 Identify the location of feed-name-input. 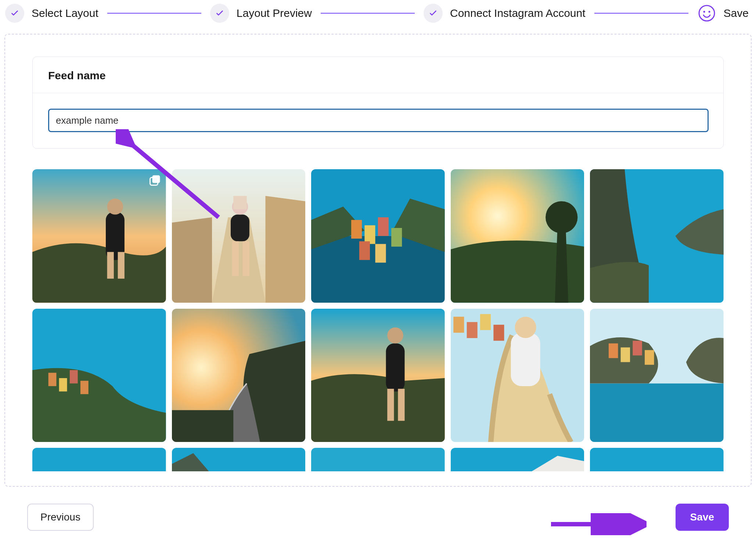
(378, 120).